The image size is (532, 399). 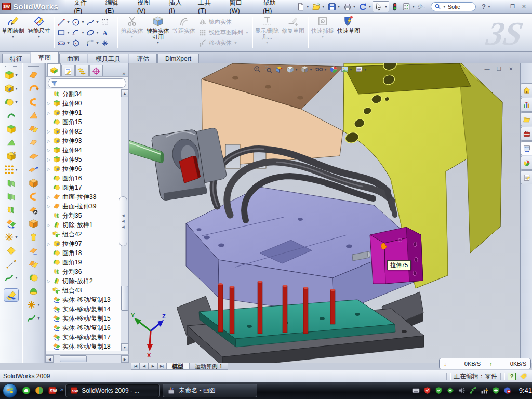 I want to click on delete-face-button, so click(x=33, y=210).